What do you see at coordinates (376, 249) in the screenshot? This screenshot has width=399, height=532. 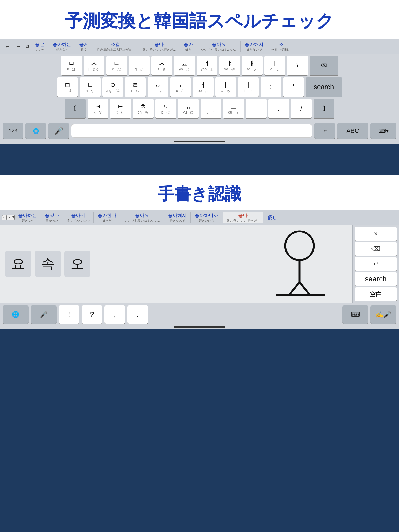 I see `hw-delete-btn: ⌫` at bounding box center [376, 249].